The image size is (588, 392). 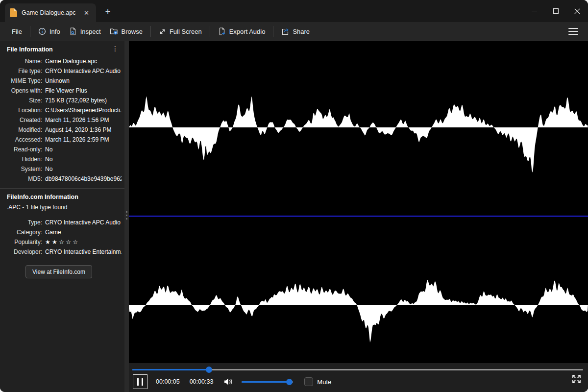 I want to click on row-label: Read-only:, so click(x=21, y=149).